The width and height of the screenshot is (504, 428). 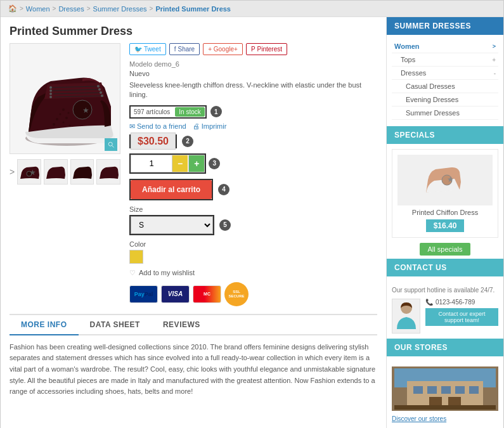 What do you see at coordinates (153, 141) in the screenshot?
I see `price-box: $30.50` at bounding box center [153, 141].